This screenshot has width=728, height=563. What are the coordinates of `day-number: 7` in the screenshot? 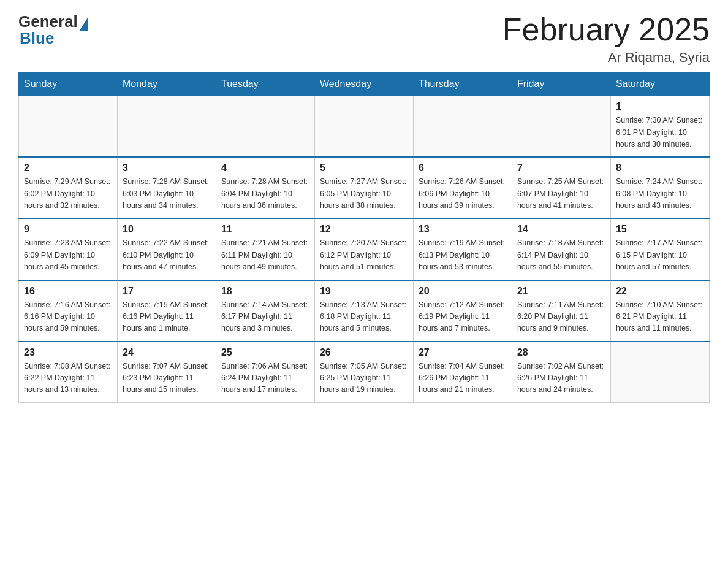 It's located at (561, 168).